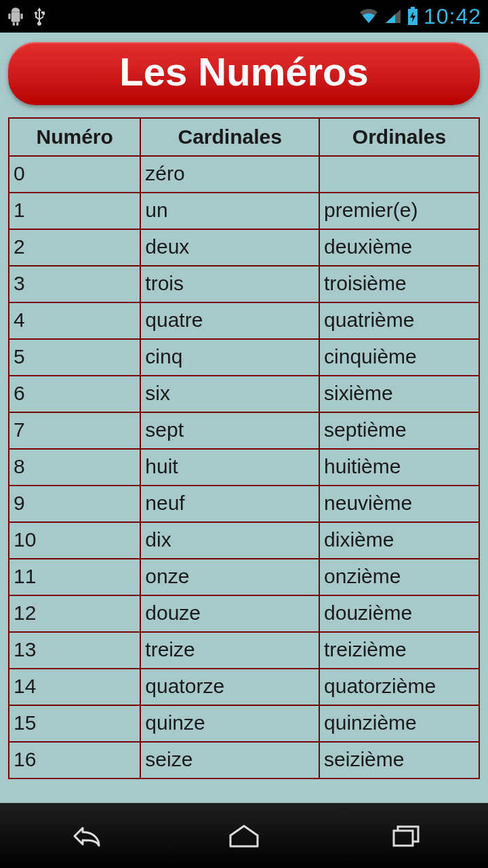 The width and height of the screenshot is (488, 868). What do you see at coordinates (244, 431) in the screenshot?
I see `table-row: 7septseptième` at bounding box center [244, 431].